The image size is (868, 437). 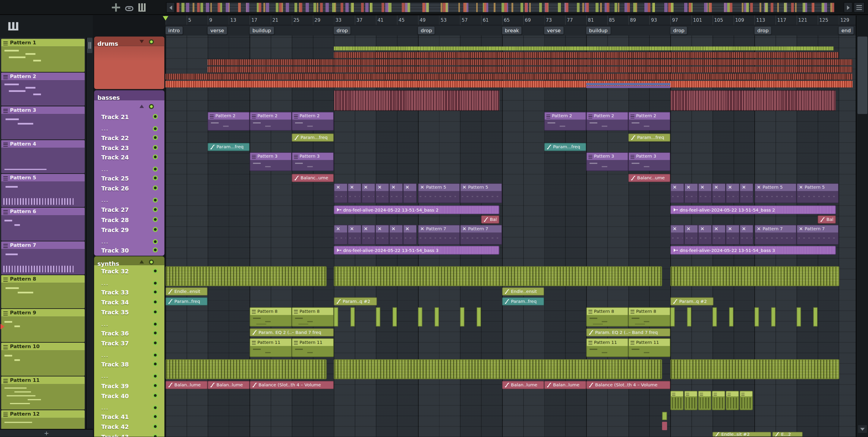 What do you see at coordinates (129, 229) in the screenshot?
I see `track-row: Track 29` at bounding box center [129, 229].